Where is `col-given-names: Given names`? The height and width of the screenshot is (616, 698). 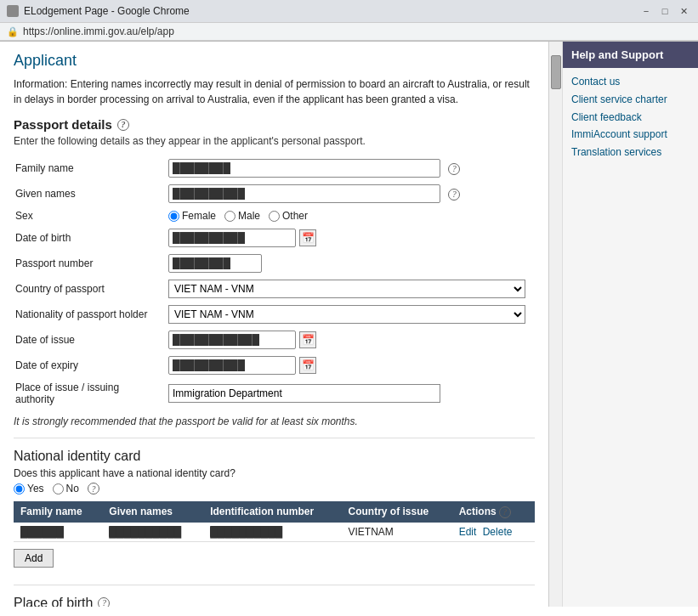
col-given-names: Given names is located at coordinates (153, 511).